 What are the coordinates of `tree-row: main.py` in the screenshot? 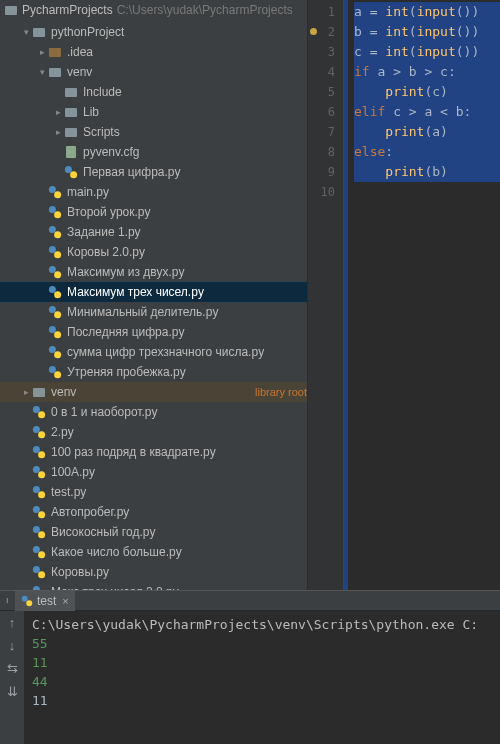 It's located at (154, 192).